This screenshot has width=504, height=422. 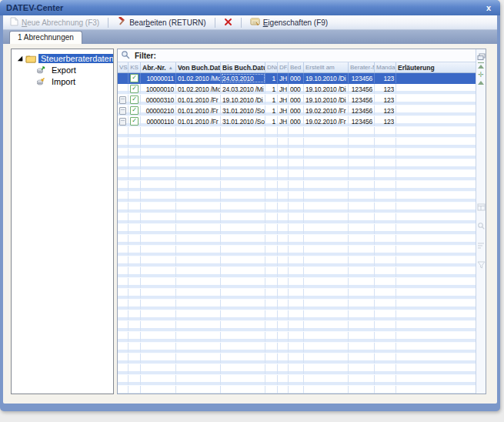 What do you see at coordinates (123, 68) in the screenshot?
I see `column-header-vs: VS` at bounding box center [123, 68].